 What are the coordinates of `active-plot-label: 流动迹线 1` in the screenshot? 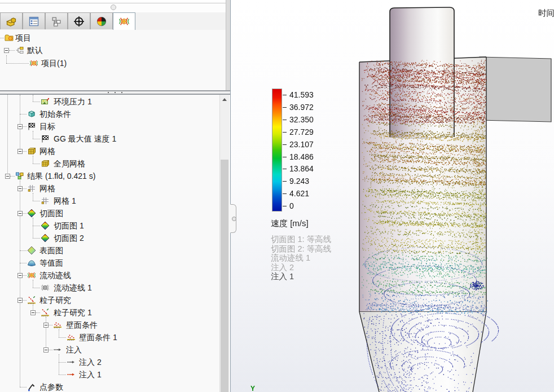 It's located at (301, 258).